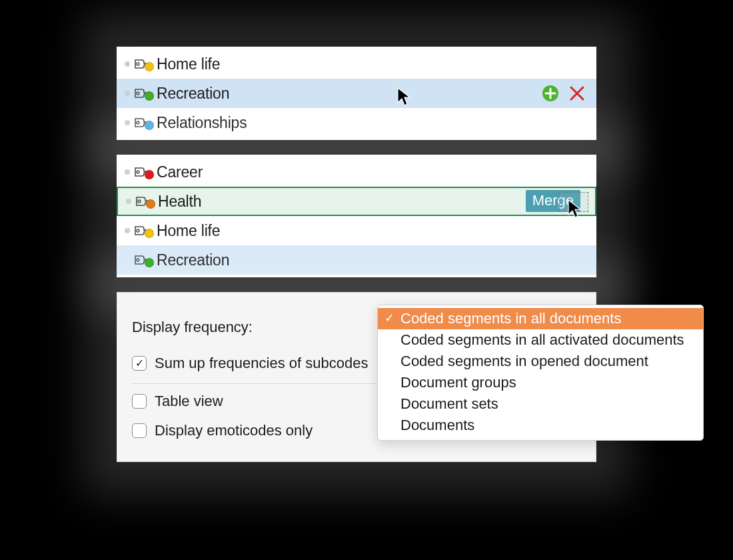 The width and height of the screenshot is (733, 560). What do you see at coordinates (357, 172) in the screenshot?
I see `code-row: Career` at bounding box center [357, 172].